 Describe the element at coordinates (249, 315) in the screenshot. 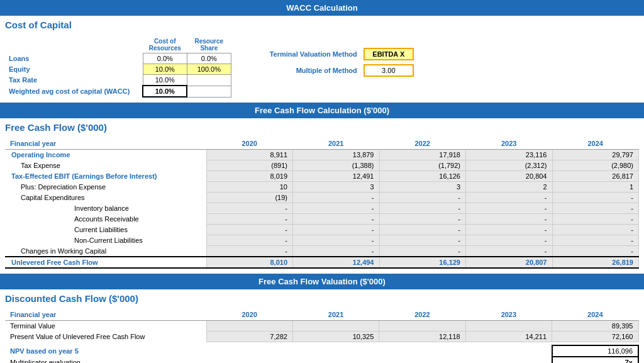

I see `dcf-year-2020: 2020` at that location.